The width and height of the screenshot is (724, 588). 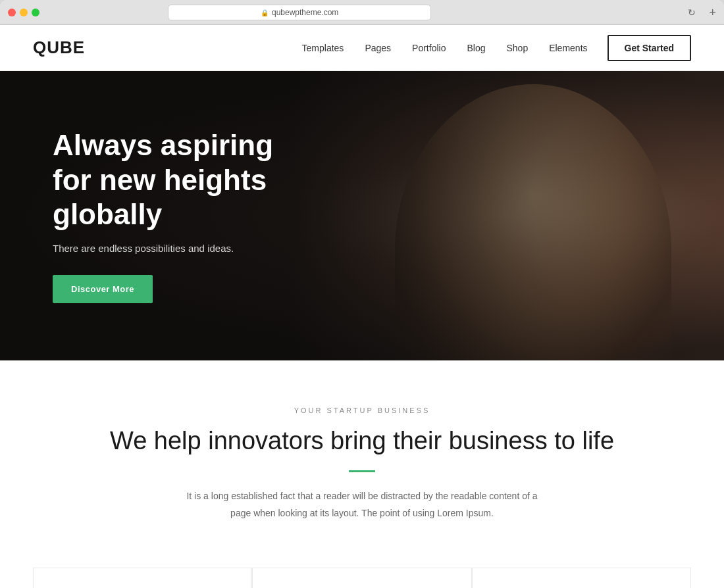 What do you see at coordinates (362, 577) in the screenshot?
I see `card-business-consulting: Business Consulting` at bounding box center [362, 577].